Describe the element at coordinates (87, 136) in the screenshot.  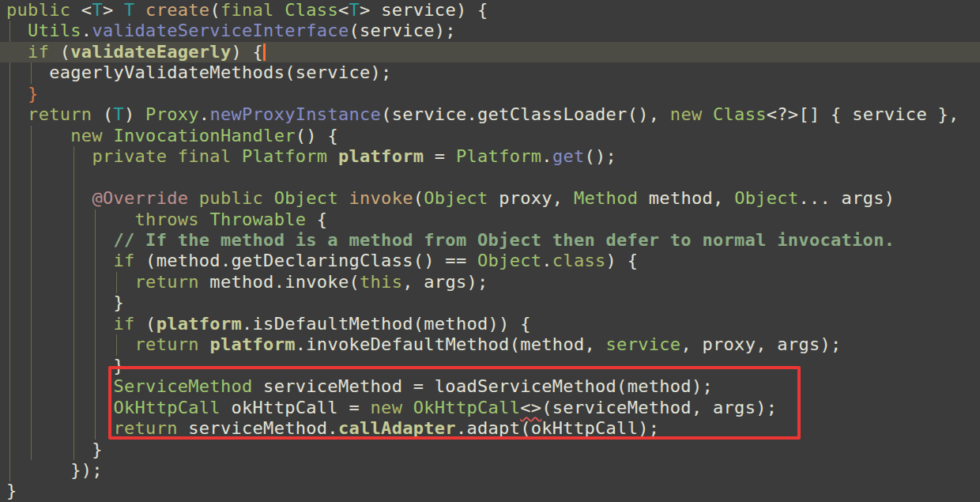
I see `token-keyword: new` at that location.